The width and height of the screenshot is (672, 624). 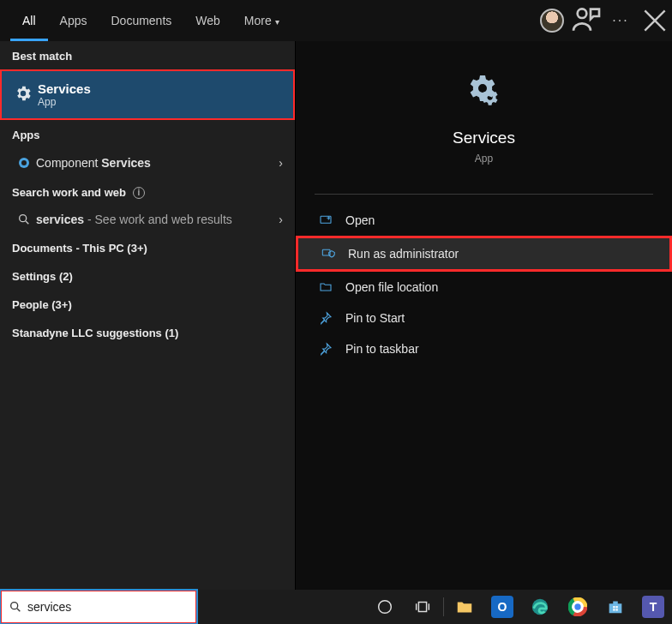 I want to click on more-options-icon: ···, so click(x=621, y=21).